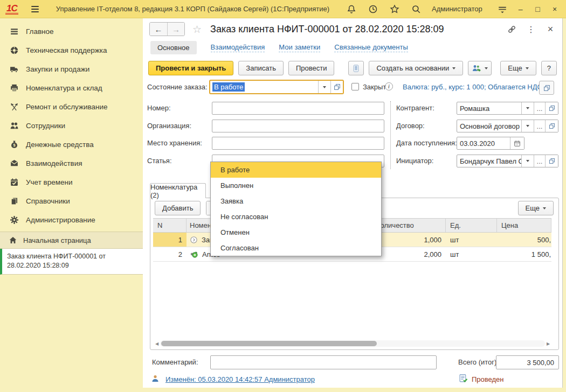 The image size is (566, 392). Describe the element at coordinates (389, 86) in the screenshot. I see `info-icon: i` at that location.